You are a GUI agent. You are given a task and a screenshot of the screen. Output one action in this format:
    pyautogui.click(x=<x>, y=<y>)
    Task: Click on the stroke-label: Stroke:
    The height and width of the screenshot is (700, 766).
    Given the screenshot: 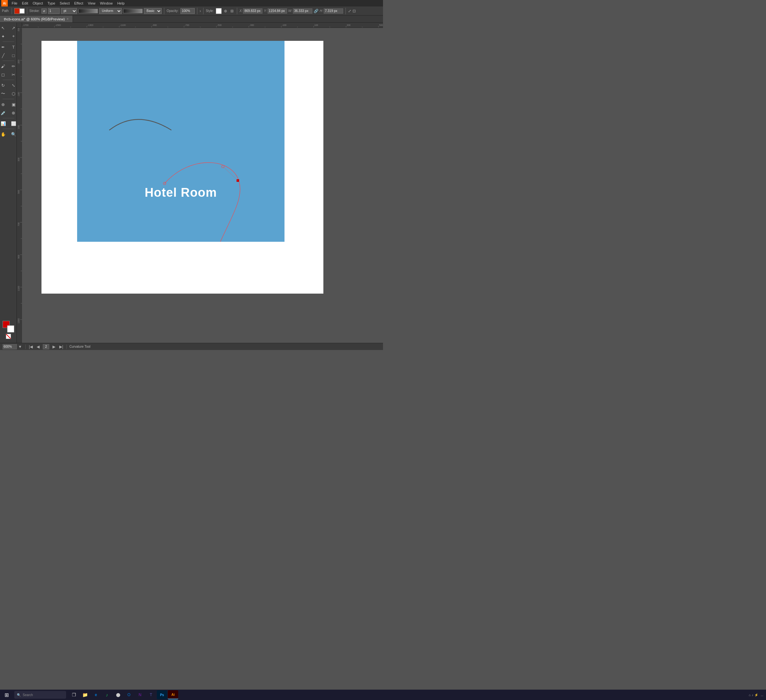 What is the action you would take?
    pyautogui.click(x=35, y=11)
    